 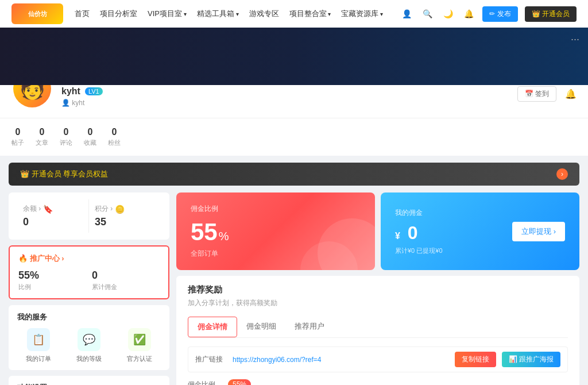 I want to click on commission-rate-label: 佣金比例, so click(x=276, y=209).